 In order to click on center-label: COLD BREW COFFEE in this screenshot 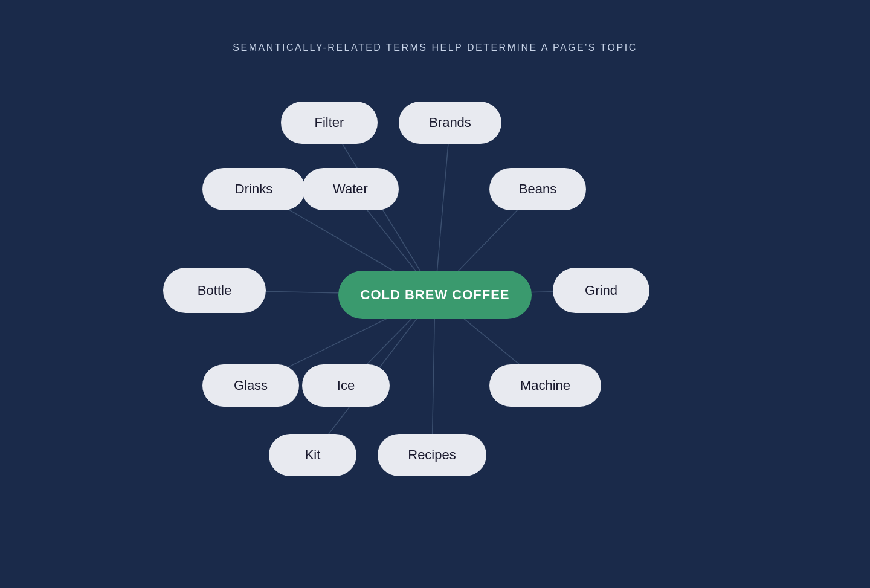, I will do `click(435, 295)`.